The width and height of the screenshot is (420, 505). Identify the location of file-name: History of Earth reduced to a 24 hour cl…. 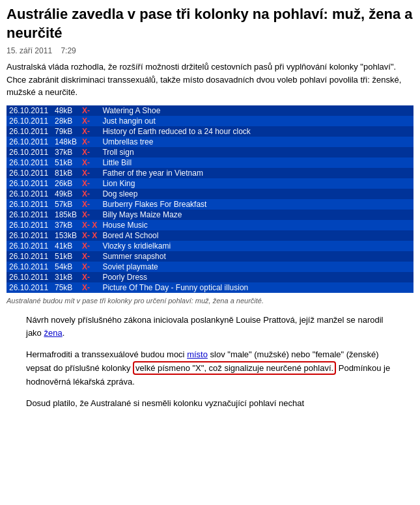
(257, 131).